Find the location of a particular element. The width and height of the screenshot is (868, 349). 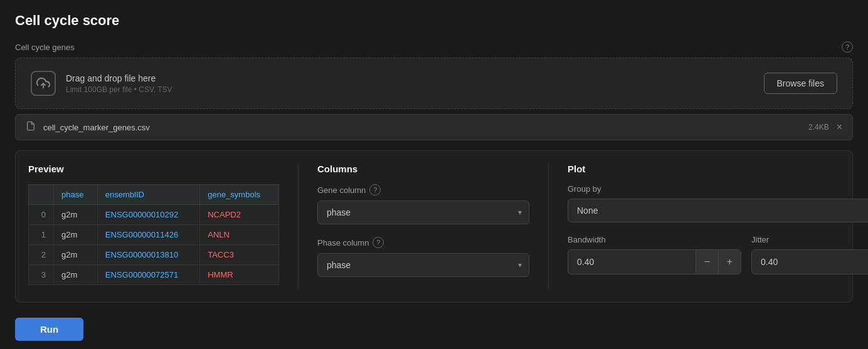

row-index: 3 is located at coordinates (41, 275).